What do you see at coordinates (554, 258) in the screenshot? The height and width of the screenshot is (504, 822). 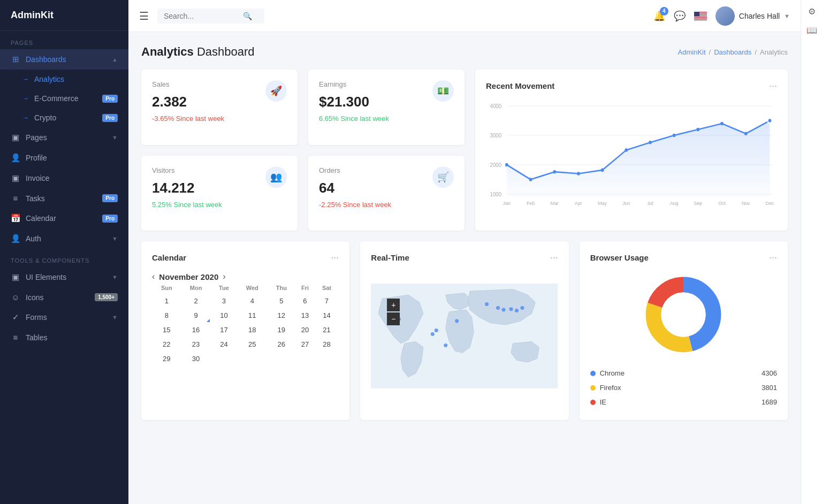 I see `realtime-more-button: ···` at bounding box center [554, 258].